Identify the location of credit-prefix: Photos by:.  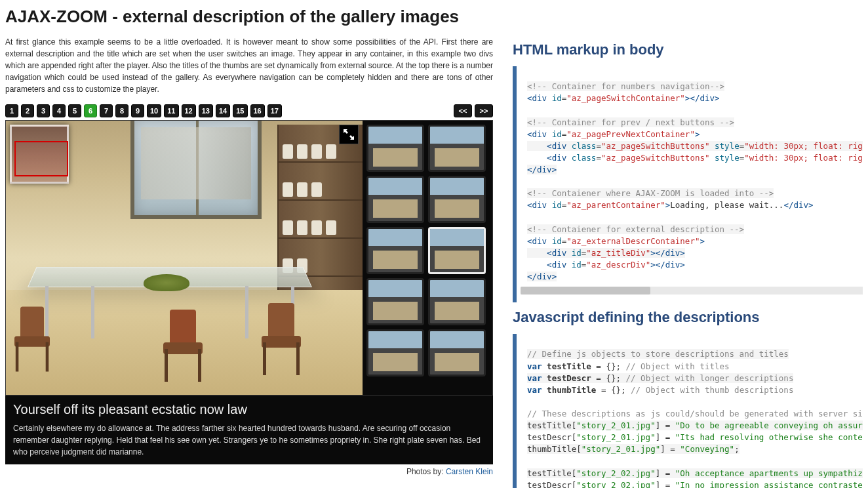
(426, 472).